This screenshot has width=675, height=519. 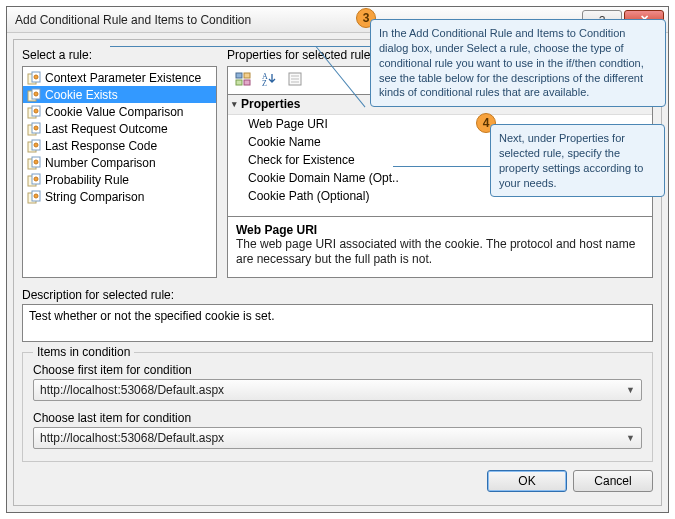 I want to click on rule-item-label: Cookie Exists, so click(x=82, y=95).